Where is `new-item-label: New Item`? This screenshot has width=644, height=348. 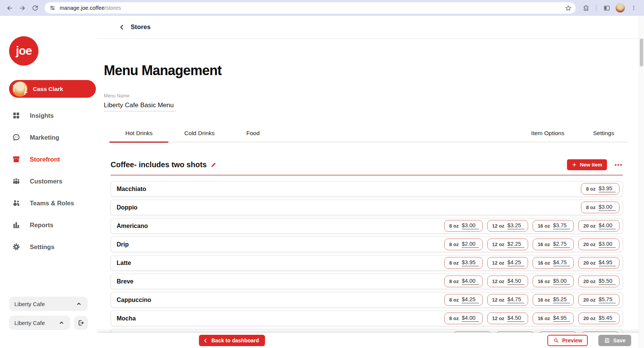
new-item-label: New Item is located at coordinates (591, 165).